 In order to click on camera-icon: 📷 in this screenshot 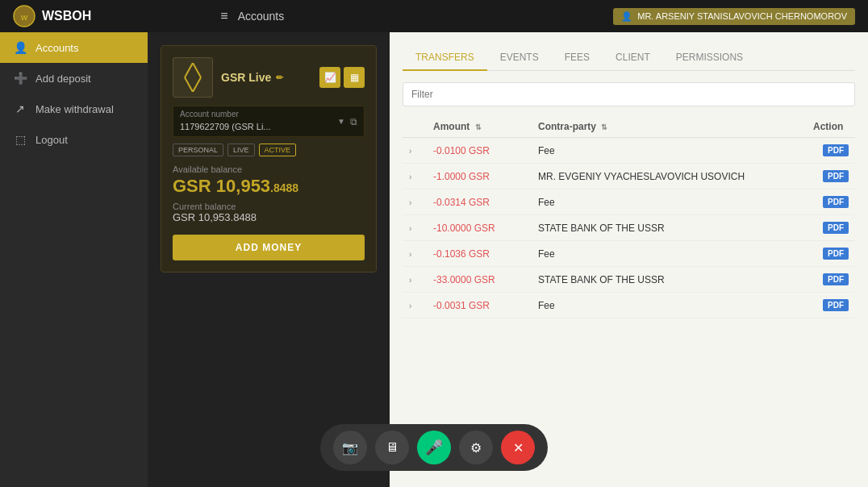, I will do `click(350, 448)`.